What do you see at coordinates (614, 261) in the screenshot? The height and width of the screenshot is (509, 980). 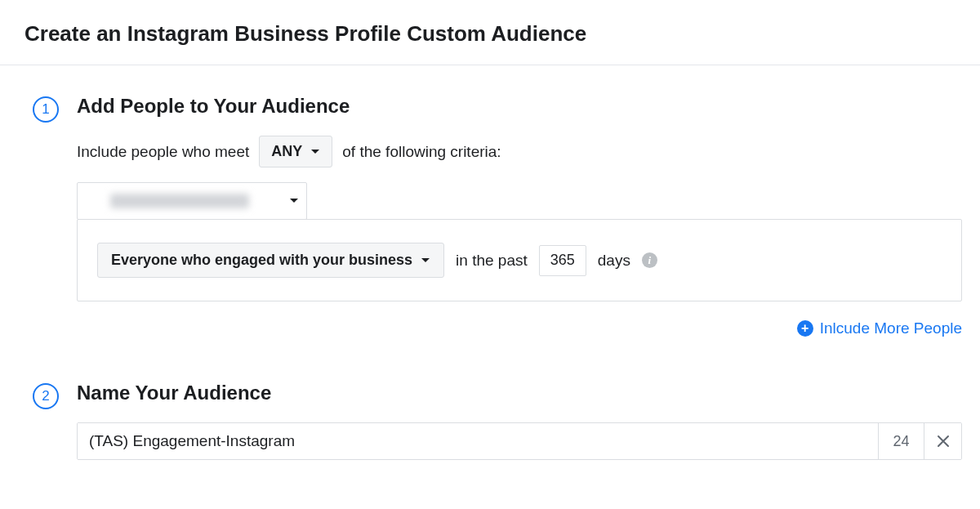 I see `days-suffix: days` at bounding box center [614, 261].